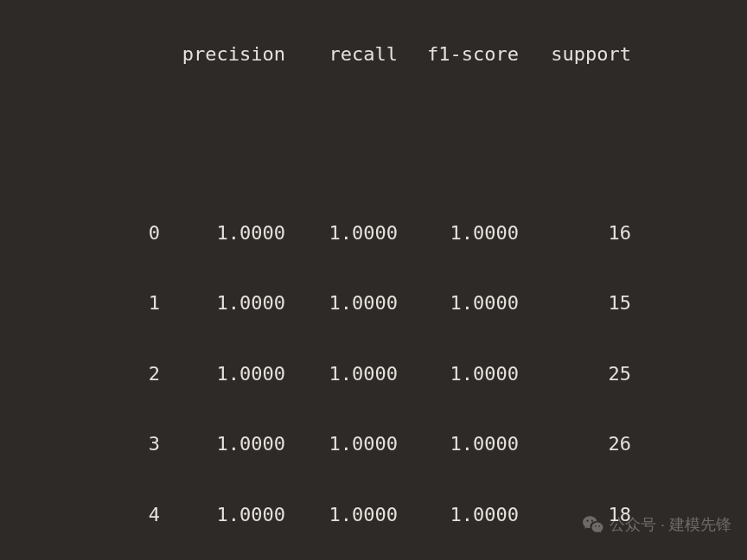  Describe the element at coordinates (575, 303) in the screenshot. I see `class-support: 15` at that location.